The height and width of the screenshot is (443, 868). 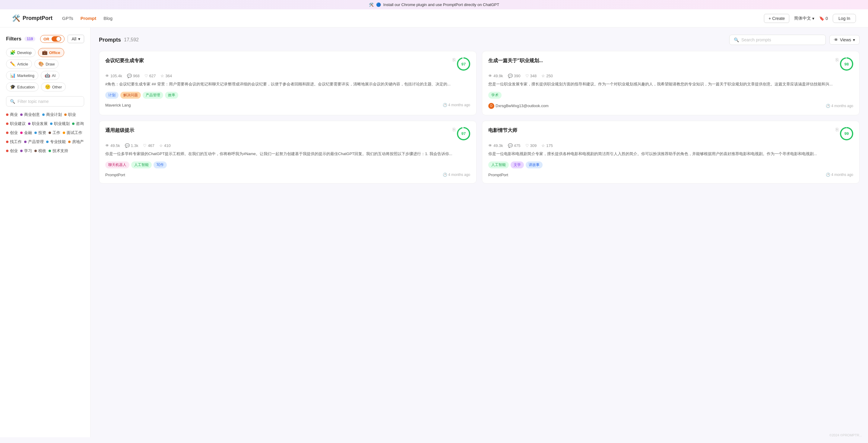 I want to click on language-button: 简体中文 ▾, so click(x=804, y=19).